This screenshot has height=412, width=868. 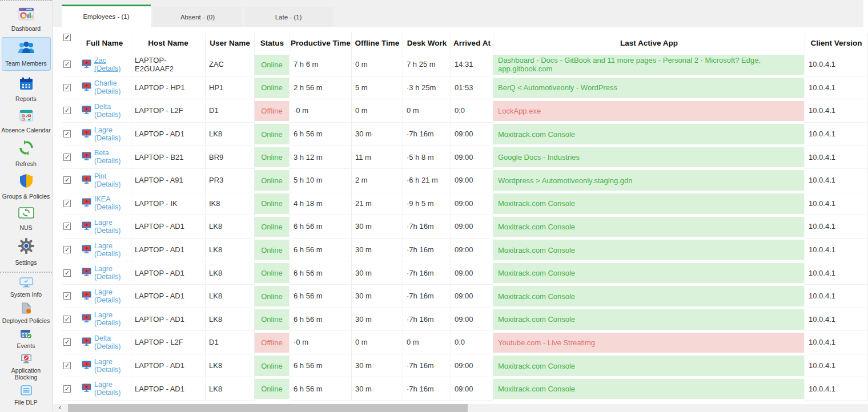 What do you see at coordinates (321, 43) in the screenshot?
I see `column-header-productive-time: Productive Time` at bounding box center [321, 43].